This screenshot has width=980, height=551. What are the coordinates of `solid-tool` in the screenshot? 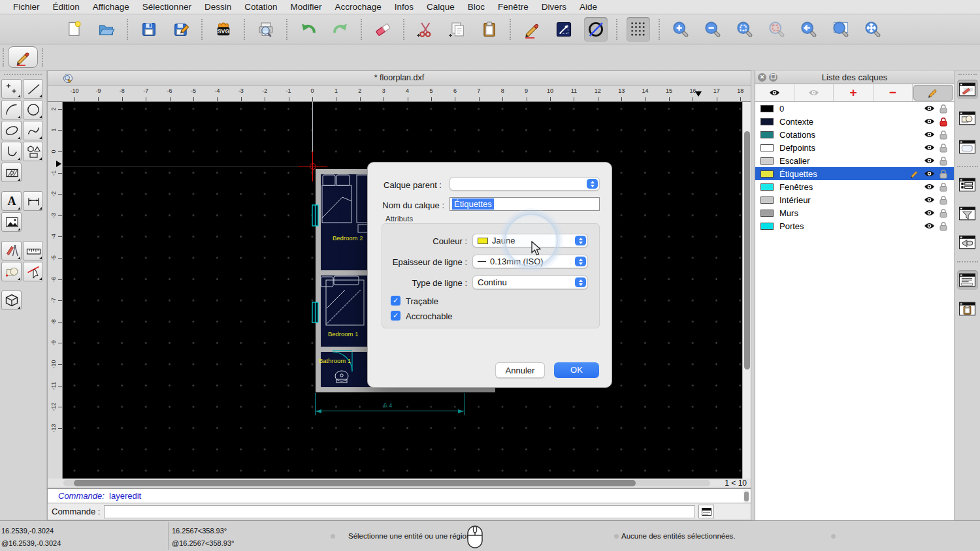 It's located at (12, 300).